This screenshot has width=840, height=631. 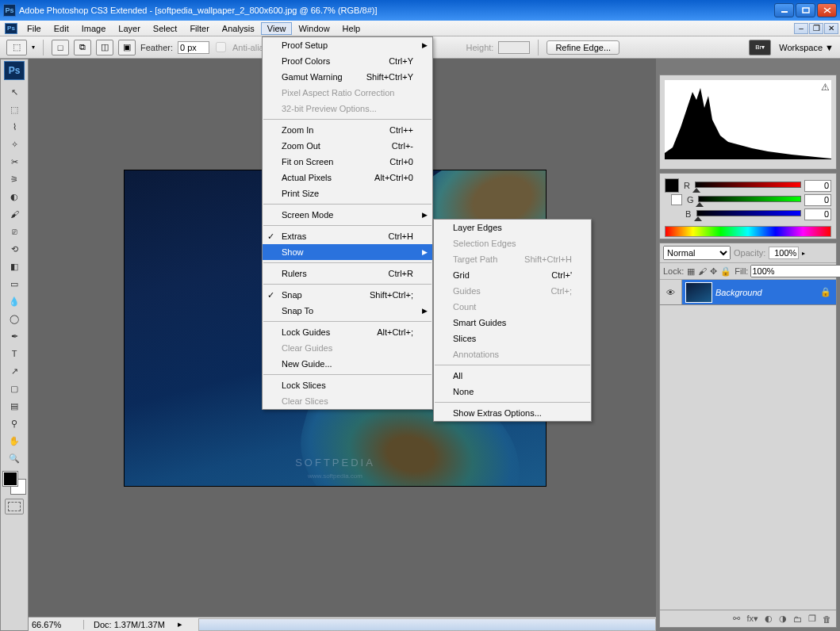 What do you see at coordinates (583, 48) in the screenshot?
I see `refine-edge-button: Refine Edge...` at bounding box center [583, 48].